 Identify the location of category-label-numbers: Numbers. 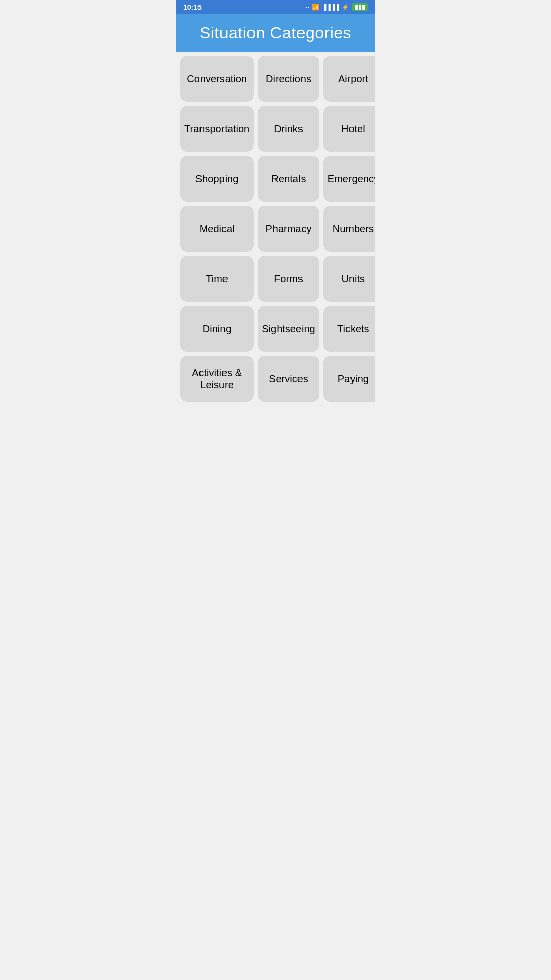
(353, 229).